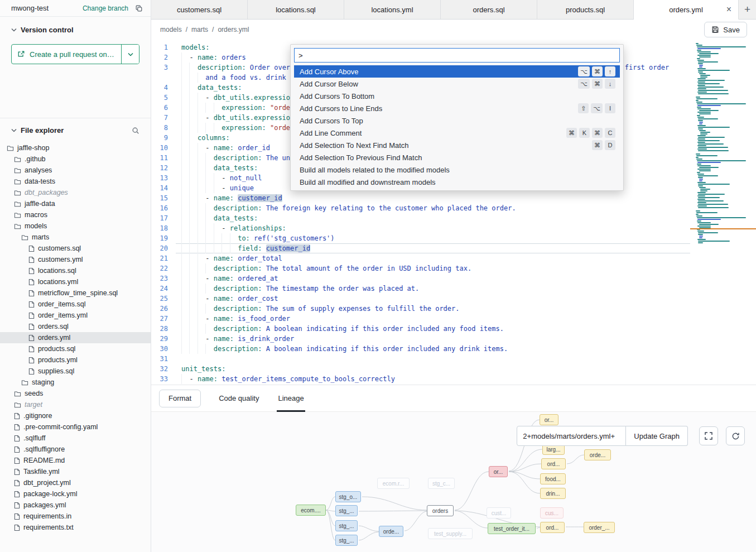 The image size is (756, 552). I want to click on new-tab-button: +, so click(748, 9).